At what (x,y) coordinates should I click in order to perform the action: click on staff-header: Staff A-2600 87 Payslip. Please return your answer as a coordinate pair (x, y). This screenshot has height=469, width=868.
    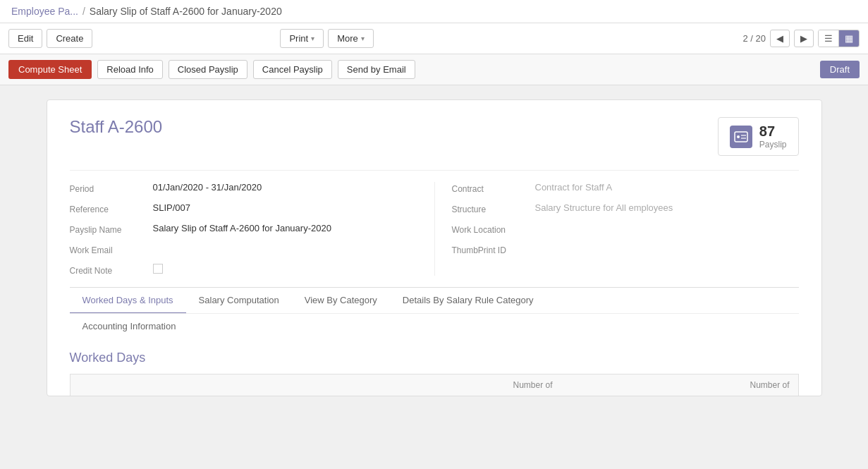
    Looking at the image, I should click on (434, 137).